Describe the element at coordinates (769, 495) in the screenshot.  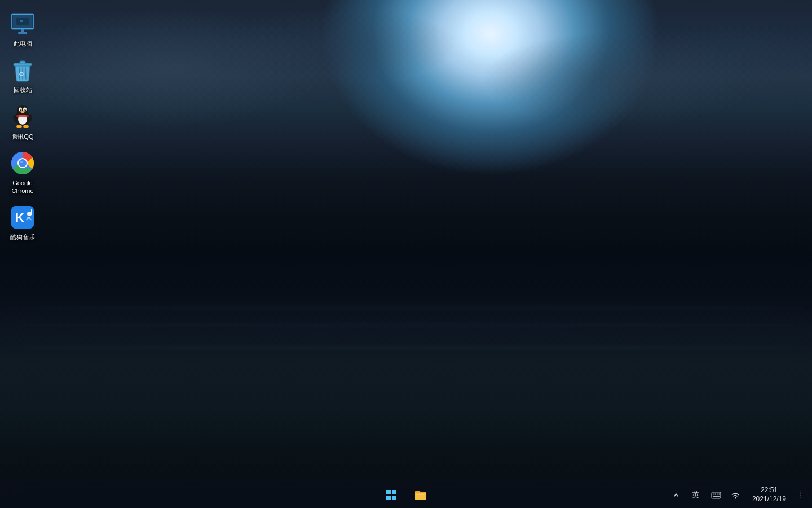
I see `clock-area: 22:51 2021/12/19` at that location.